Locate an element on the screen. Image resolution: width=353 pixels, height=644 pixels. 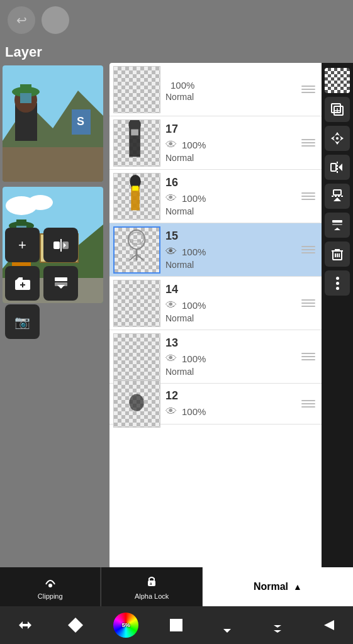
alpha-lock-icon: ā is located at coordinates (152, 582).